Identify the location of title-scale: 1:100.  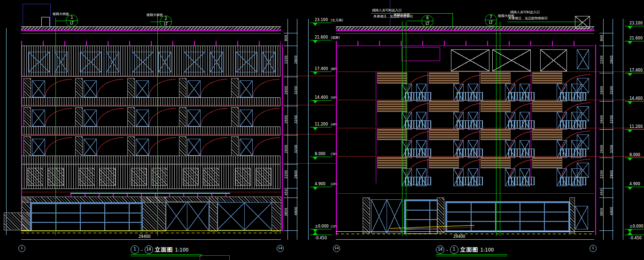
(182, 250).